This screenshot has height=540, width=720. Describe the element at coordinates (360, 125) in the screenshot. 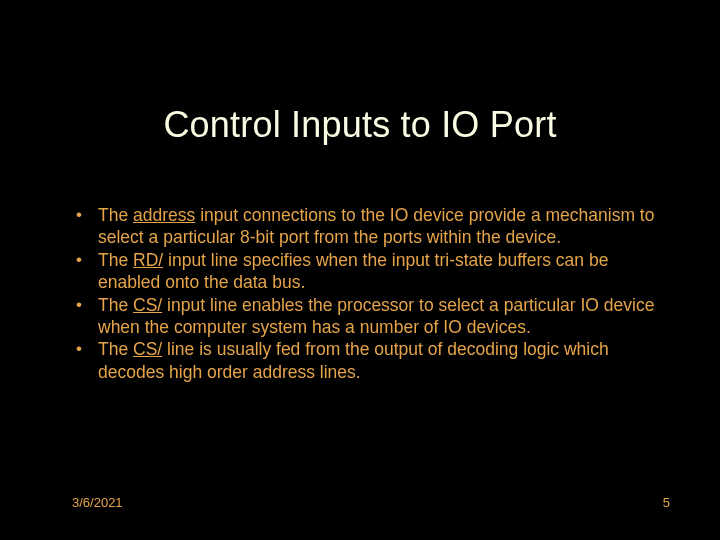

I see `slide-title: Control Inputs to IO Port` at that location.